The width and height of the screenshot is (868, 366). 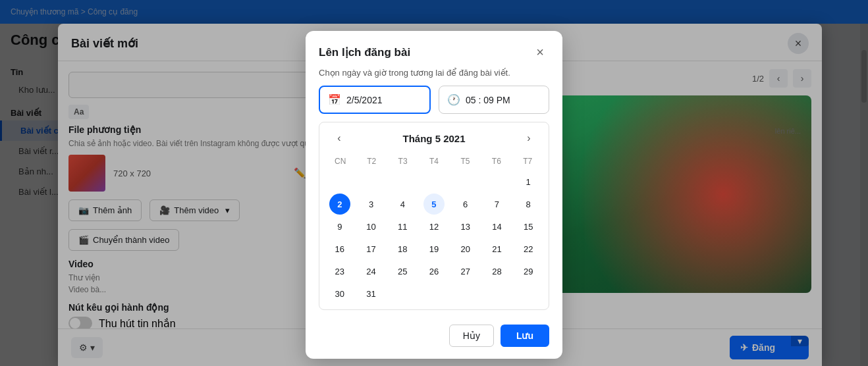 What do you see at coordinates (335, 100) in the screenshot?
I see `calendar-icon: 📅` at bounding box center [335, 100].